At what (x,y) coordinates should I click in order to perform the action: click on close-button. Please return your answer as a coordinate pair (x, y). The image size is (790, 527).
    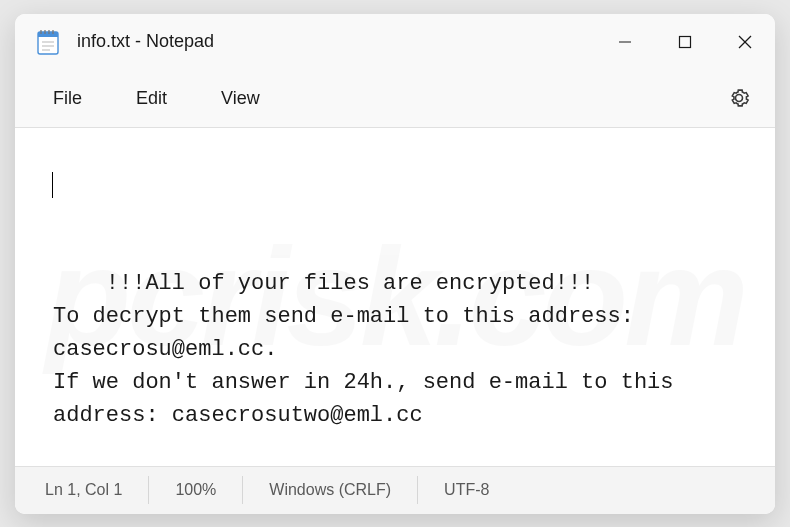
    Looking at the image, I should click on (745, 42).